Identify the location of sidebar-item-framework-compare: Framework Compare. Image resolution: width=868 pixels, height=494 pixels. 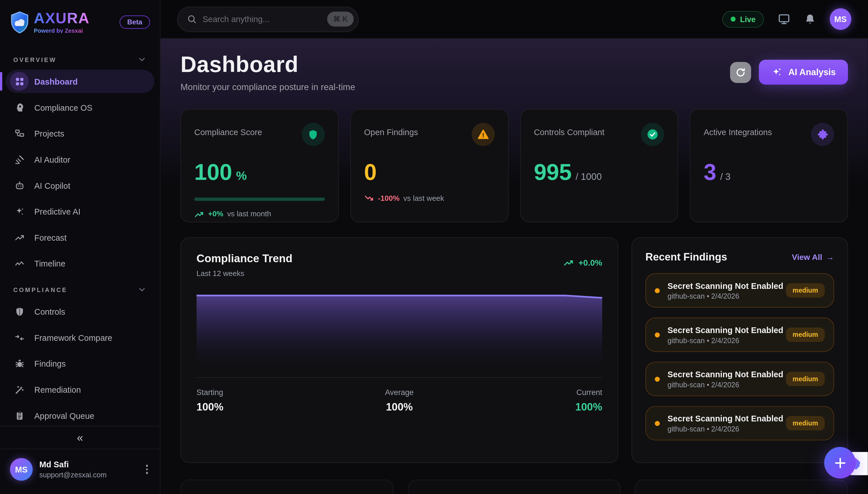
(80, 338).